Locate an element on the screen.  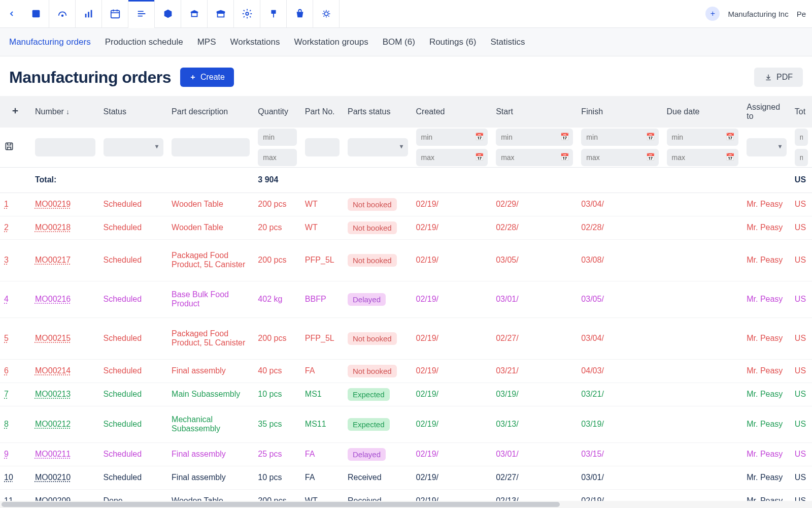
table-row: 5MO00215ScheduledPackaged Food Product, … is located at coordinates (406, 338).